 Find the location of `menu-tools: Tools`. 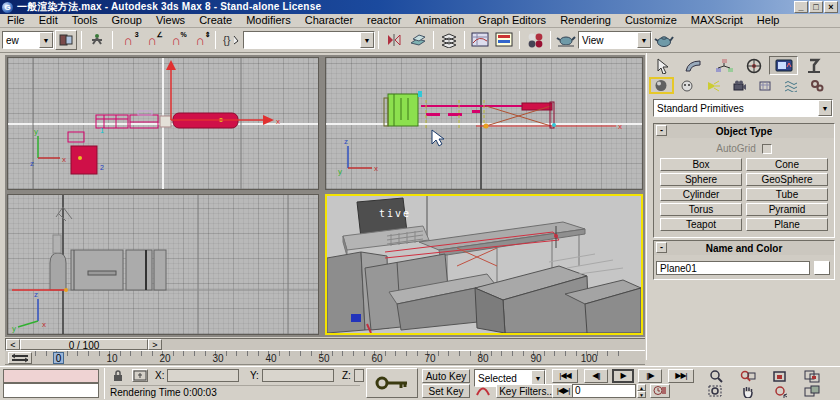

menu-tools: Tools is located at coordinates (85, 20).